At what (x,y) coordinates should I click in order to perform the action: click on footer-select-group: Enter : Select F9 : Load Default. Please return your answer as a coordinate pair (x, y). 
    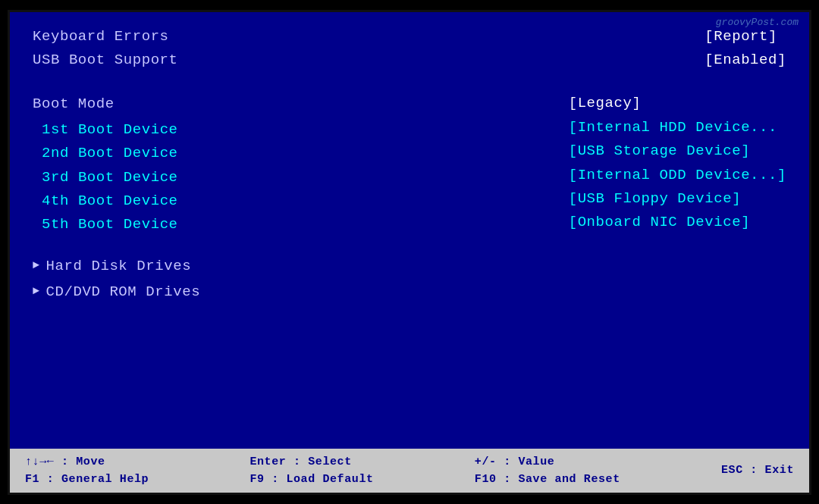
    Looking at the image, I should click on (311, 471).